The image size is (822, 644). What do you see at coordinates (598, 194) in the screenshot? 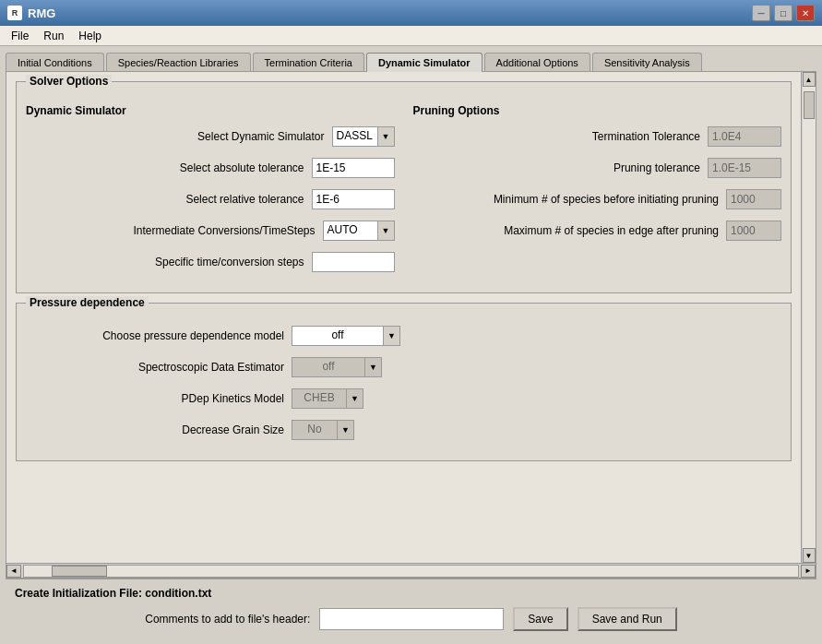
I see `pruning-options-col: Pruning Options Termination Tolerance Pr…` at bounding box center [598, 194].